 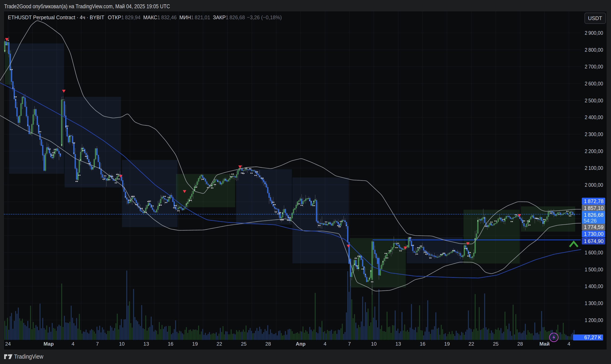 I want to click on svg-text: Май, so click(x=544, y=344).